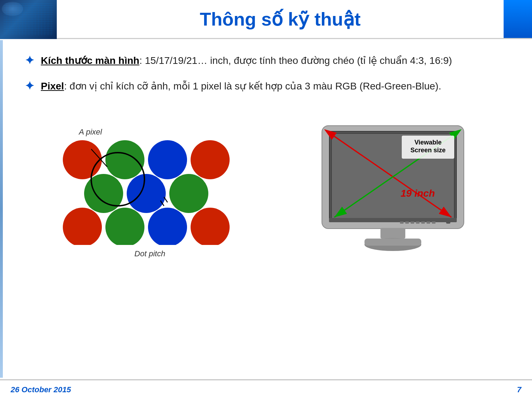 Image resolution: width=532 pixels, height=399 pixels. I want to click on svg-text: 19 inch, so click(418, 193).